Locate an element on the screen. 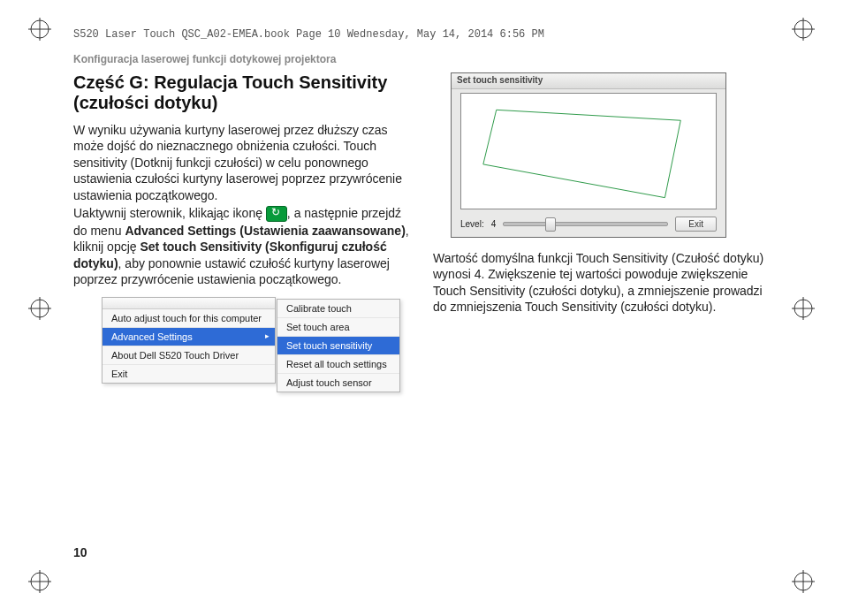 The image size is (843, 616). body-paragraph: Uaktywnij sterownik, klikając ikonę , a … is located at coordinates (242, 246).